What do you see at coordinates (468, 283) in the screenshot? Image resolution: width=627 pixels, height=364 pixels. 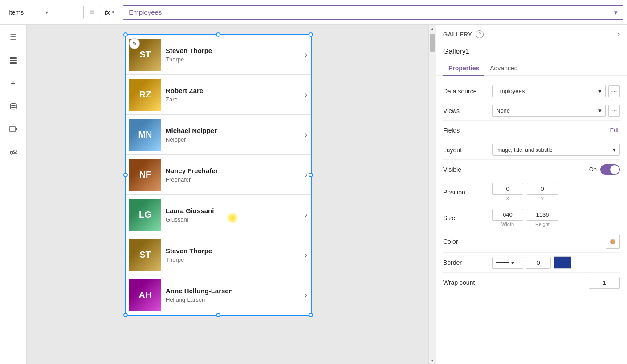 I see `wrap-count-label: Wrap count` at bounding box center [468, 283].